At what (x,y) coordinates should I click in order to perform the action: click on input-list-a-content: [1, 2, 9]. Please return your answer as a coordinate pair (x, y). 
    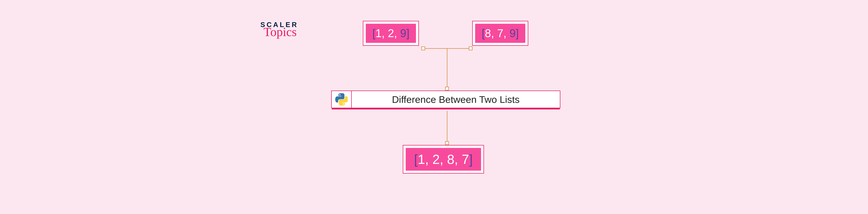
    Looking at the image, I should click on (391, 33).